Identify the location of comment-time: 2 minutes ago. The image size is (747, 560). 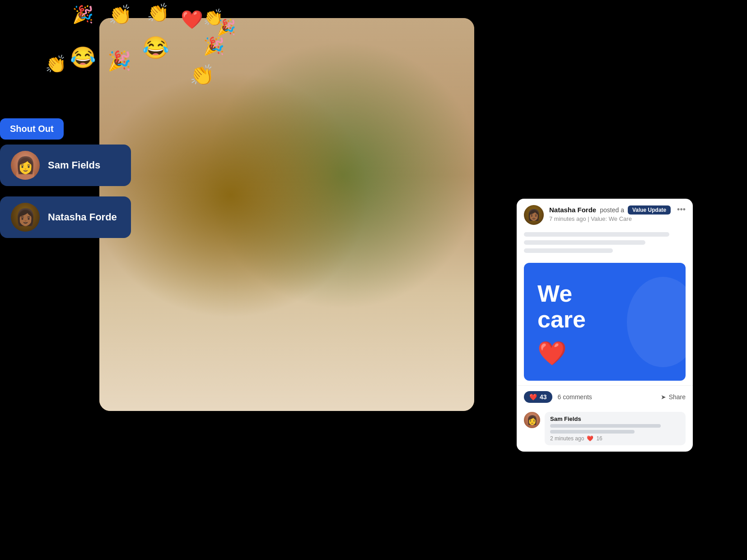
(567, 439).